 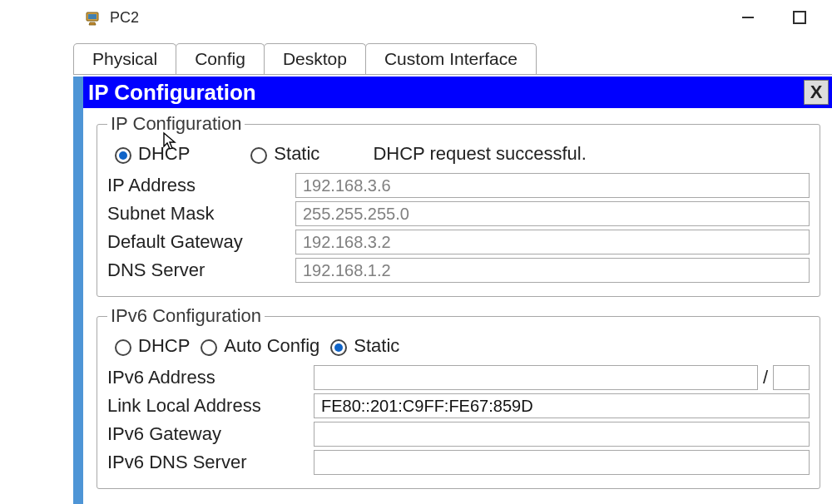 I want to click on subnet-mask-input, so click(x=552, y=214).